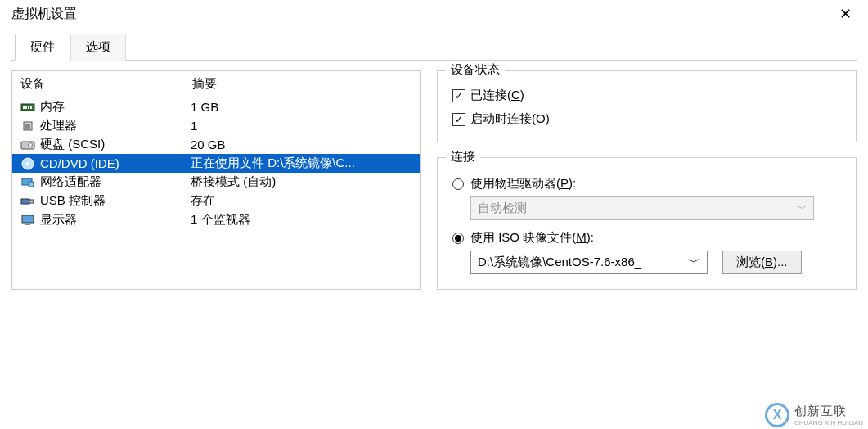  Describe the element at coordinates (502, 208) in the screenshot. I see `select-value: 自动检测` at that location.